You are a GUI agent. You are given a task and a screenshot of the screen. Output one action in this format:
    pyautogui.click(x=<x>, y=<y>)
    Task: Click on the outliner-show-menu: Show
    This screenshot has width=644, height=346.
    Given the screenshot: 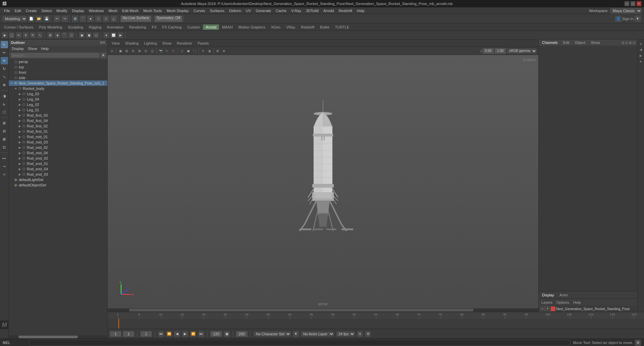 What is the action you would take?
    pyautogui.click(x=33, y=49)
    